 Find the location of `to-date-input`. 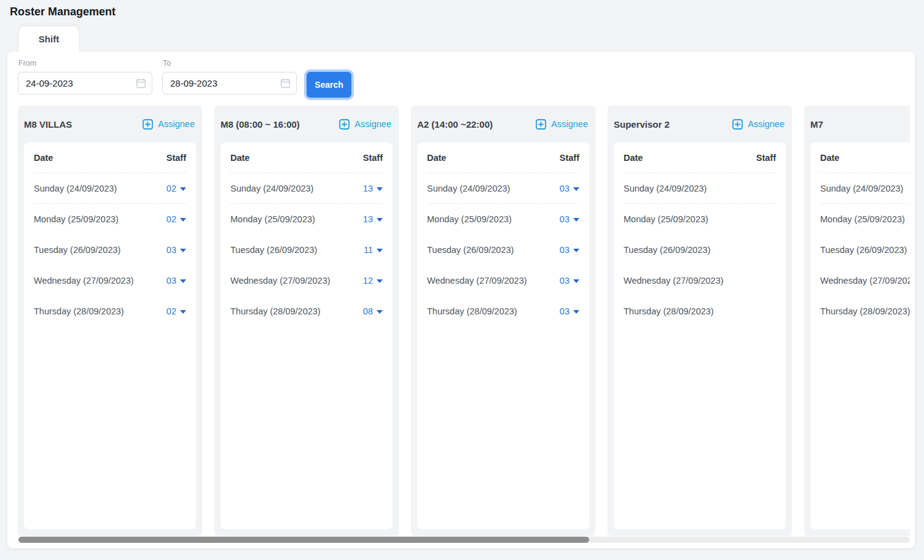

to-date-input is located at coordinates (230, 84).